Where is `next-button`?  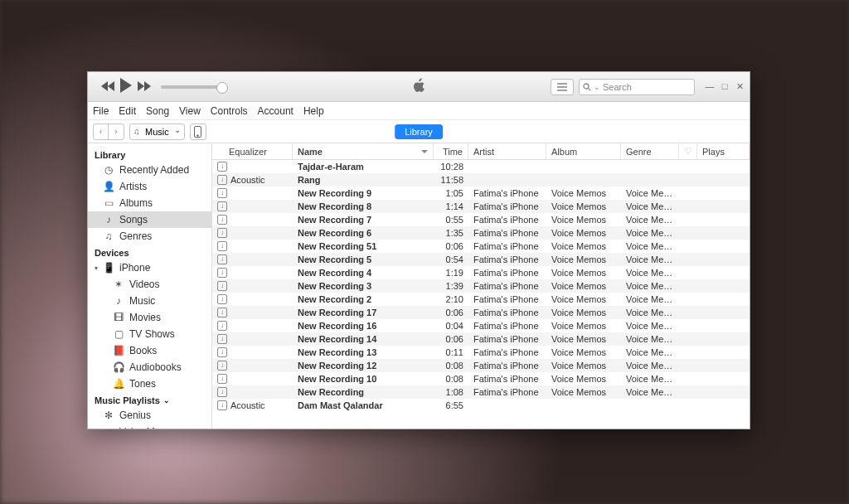 next-button is located at coordinates (144, 87).